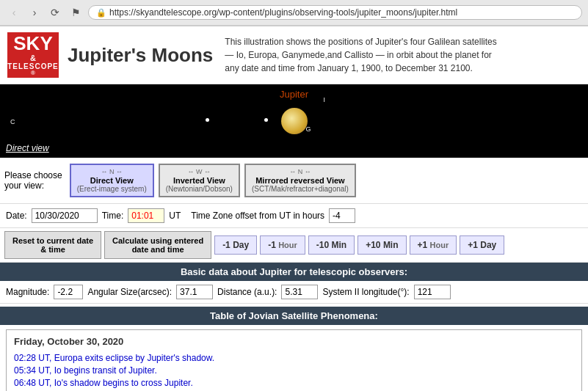  I want to click on tz-input, so click(342, 216).